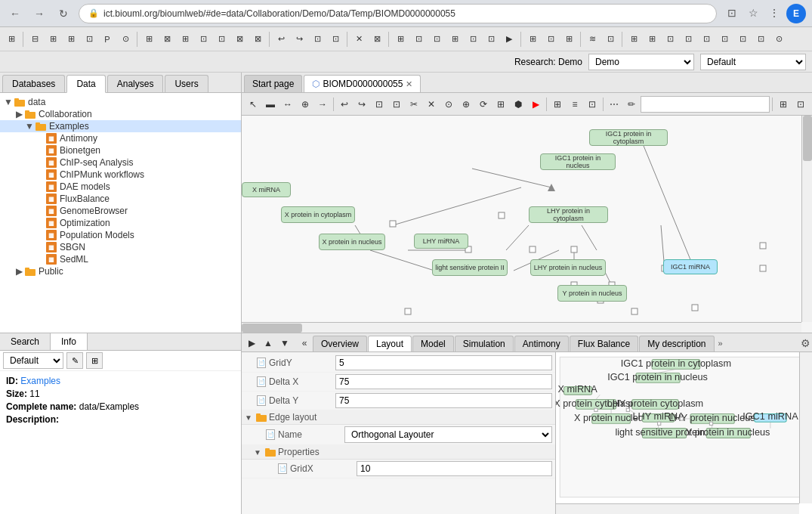 The height and width of the screenshot is (514, 812). What do you see at coordinates (107, 39) in the screenshot?
I see `tb-btn-5: P` at bounding box center [107, 39].